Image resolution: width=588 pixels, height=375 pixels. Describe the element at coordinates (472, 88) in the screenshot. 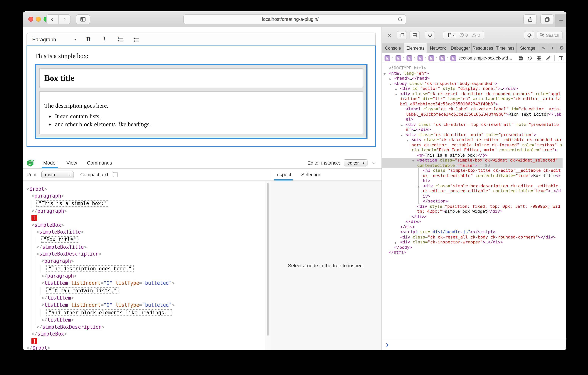

I see `dom-tree-row: ▶<div id="editor" style="display: none;"…` at that location.